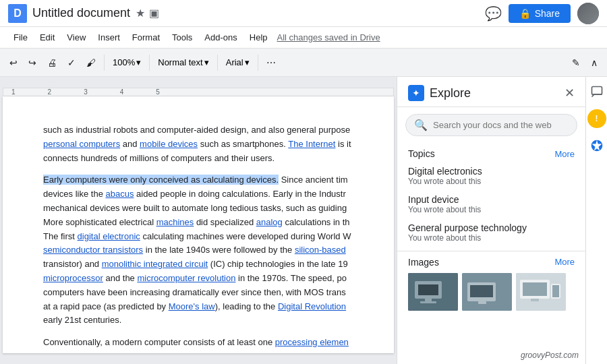  I want to click on edit-button: ✎, so click(576, 63).